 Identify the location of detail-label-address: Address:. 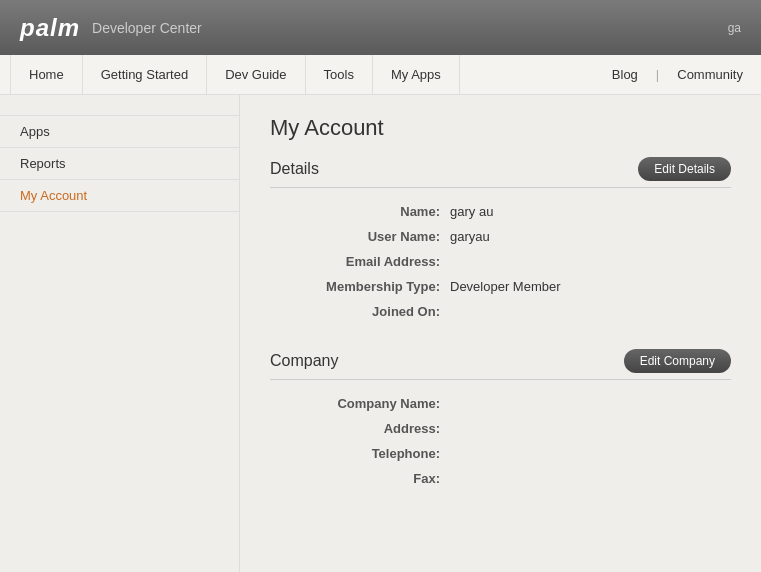
(360, 428).